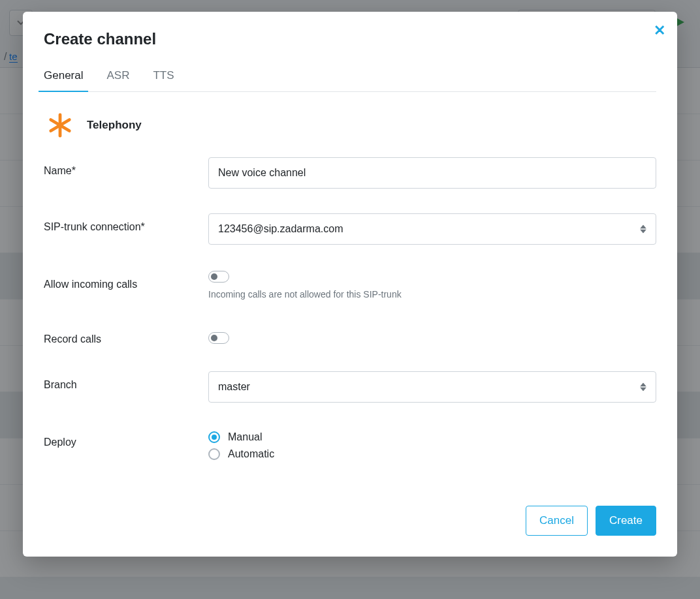 The width and height of the screenshot is (700, 599). I want to click on cancel-button: Cancel, so click(556, 521).